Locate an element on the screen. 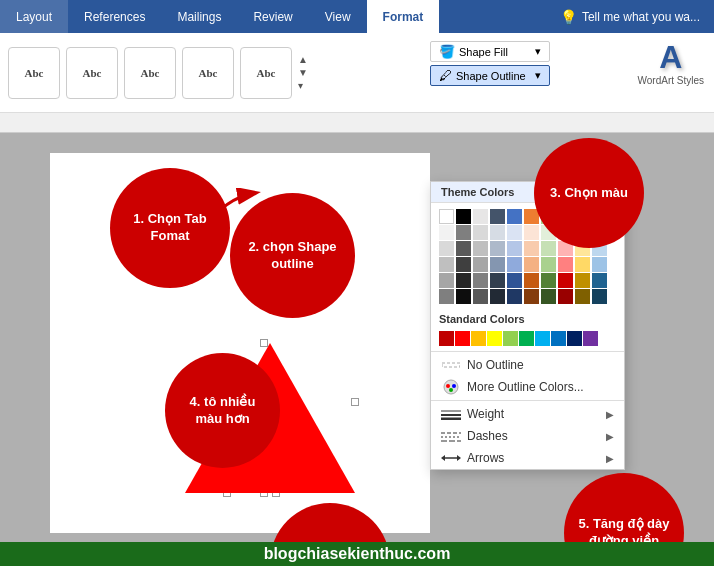 This screenshot has height=566, width=714. tab-layout: Layout is located at coordinates (34, 16).